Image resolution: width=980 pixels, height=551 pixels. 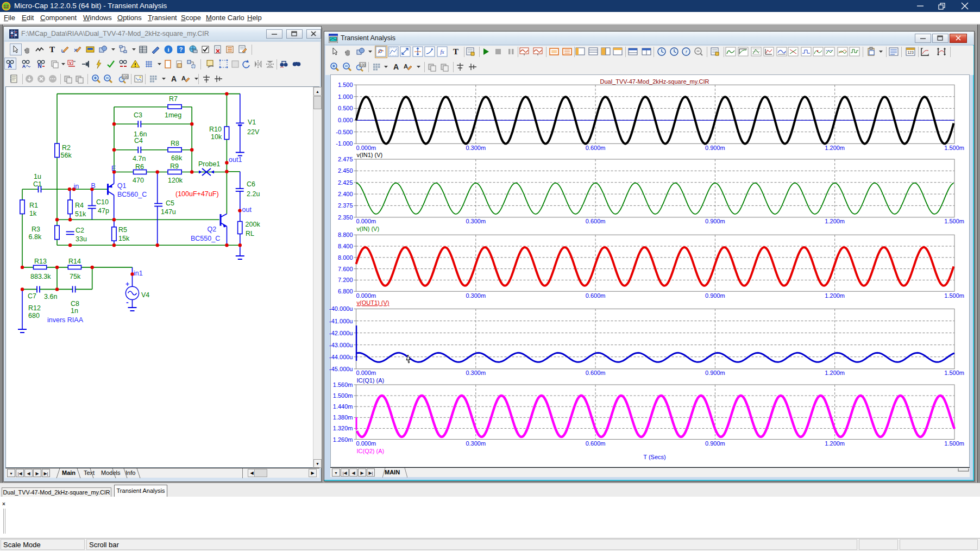 What do you see at coordinates (343, 385) in the screenshot?
I see `svg-text: 1.560m` at bounding box center [343, 385].